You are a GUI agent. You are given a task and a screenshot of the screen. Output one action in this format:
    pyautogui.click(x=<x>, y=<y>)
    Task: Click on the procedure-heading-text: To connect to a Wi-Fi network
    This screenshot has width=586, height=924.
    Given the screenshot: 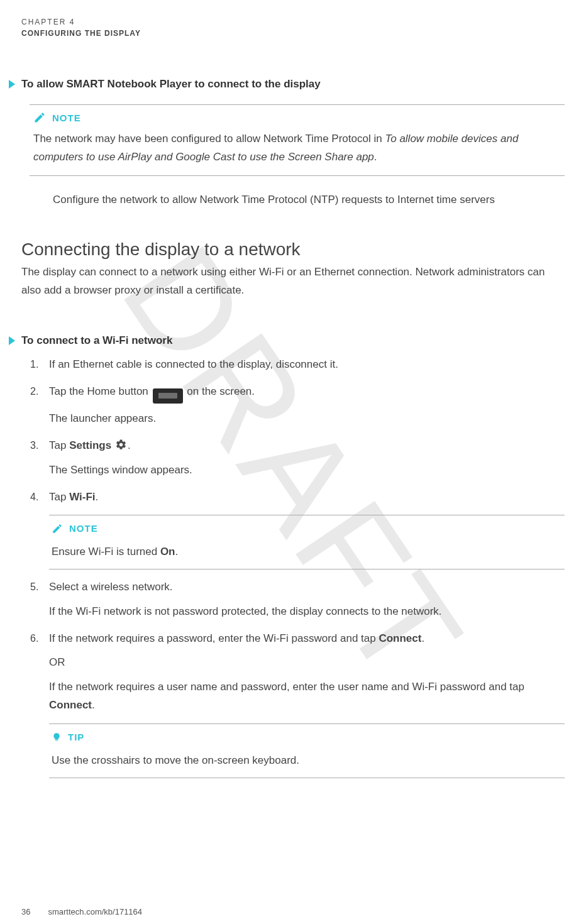 What is the action you would take?
    pyautogui.click(x=97, y=341)
    